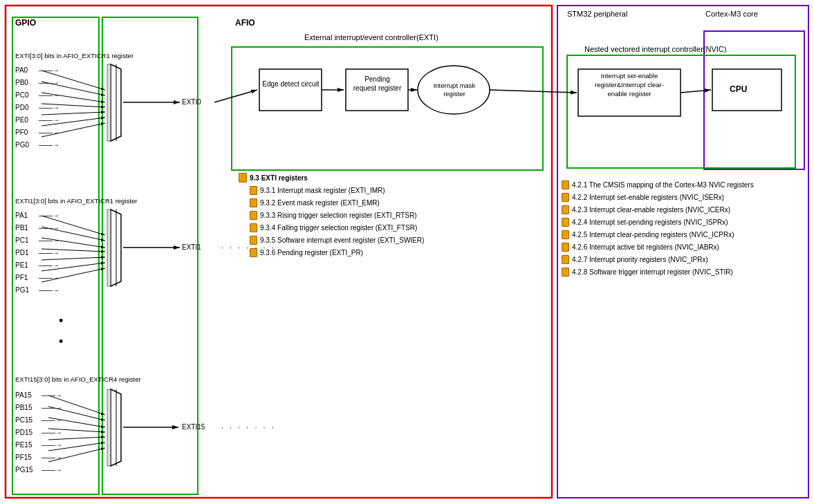  I want to click on pin-group-2: PA1——→ PB1——→ PC1——→ PD1——→ PE1——→ PF1——…, so click(37, 252).